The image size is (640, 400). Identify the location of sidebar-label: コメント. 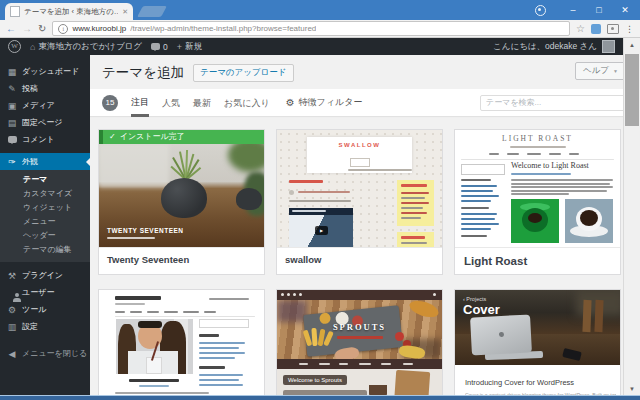
(38, 140).